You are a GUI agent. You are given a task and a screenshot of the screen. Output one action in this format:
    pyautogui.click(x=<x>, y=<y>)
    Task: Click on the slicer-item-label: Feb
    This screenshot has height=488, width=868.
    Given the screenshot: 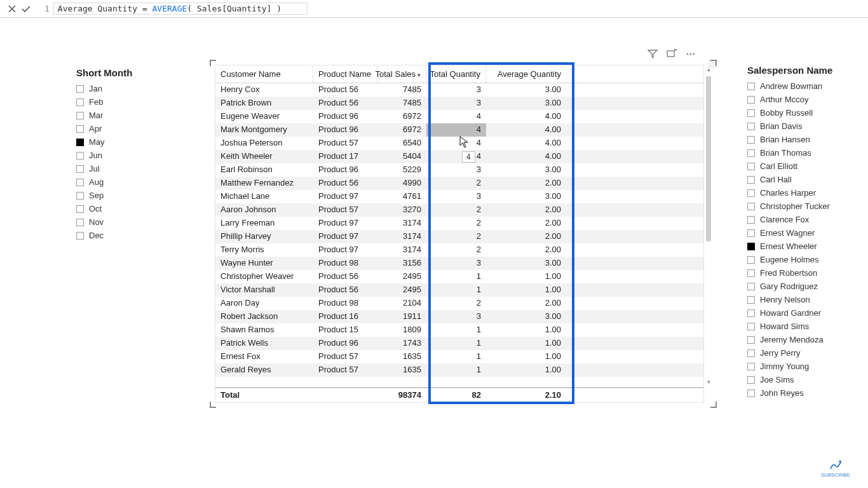 What is the action you would take?
    pyautogui.click(x=96, y=102)
    